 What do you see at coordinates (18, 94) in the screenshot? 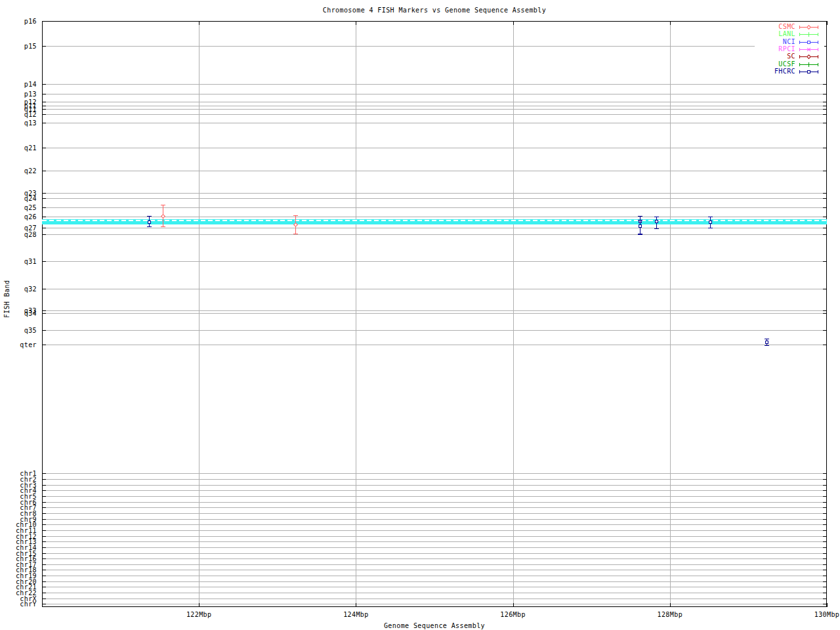
I see `y-tick-label: p13` at bounding box center [18, 94].